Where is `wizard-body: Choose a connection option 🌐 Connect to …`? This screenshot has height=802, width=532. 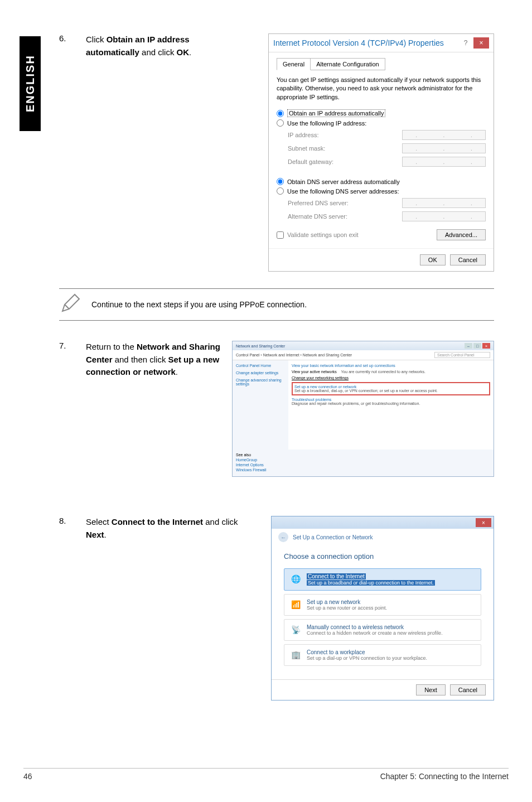
wizard-body: Choose a connection option 🌐 Connect to … is located at coordinates (383, 612).